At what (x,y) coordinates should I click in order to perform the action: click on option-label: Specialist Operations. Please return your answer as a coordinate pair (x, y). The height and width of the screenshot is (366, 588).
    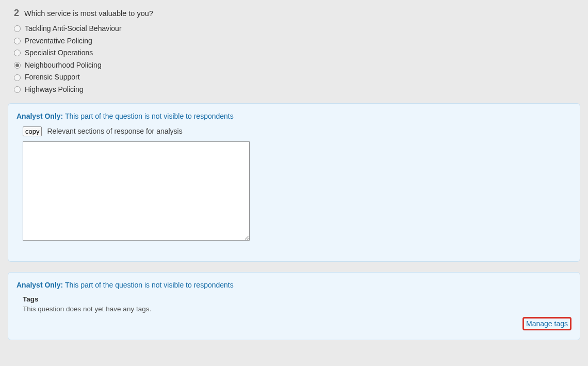
    Looking at the image, I should click on (59, 53).